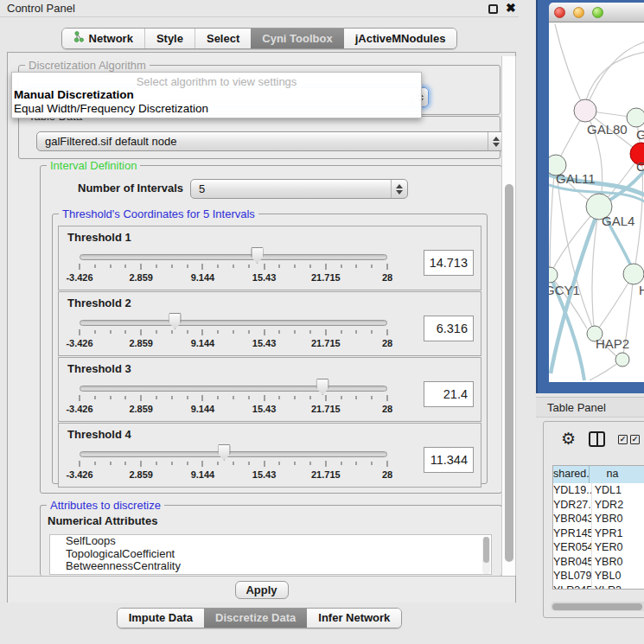 This screenshot has width=644, height=644. What do you see at coordinates (261, 590) in the screenshot?
I see `panel-footer: Apply` at bounding box center [261, 590].